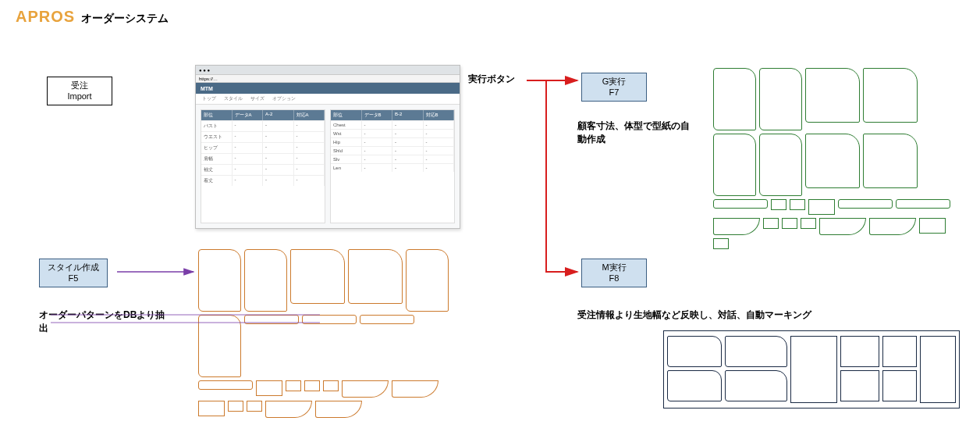 This screenshot has height=421, width=980. I want to click on td: Shld, so click(346, 151).